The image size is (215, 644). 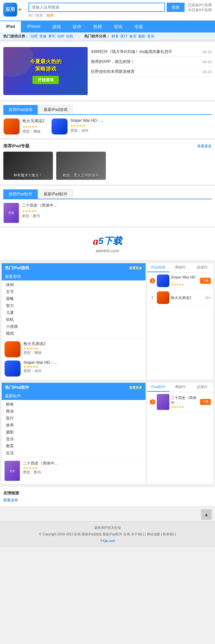 What do you see at coordinates (142, 36) in the screenshot?
I see `soft-cat-photo: 摄影` at bounding box center [142, 36].